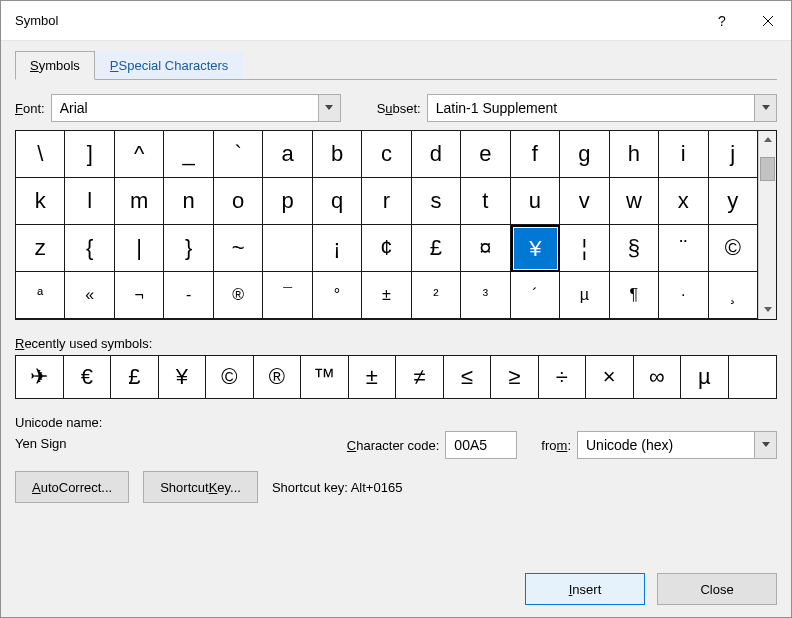 The image size is (792, 618). I want to click on symbol-cell: |, so click(140, 248).